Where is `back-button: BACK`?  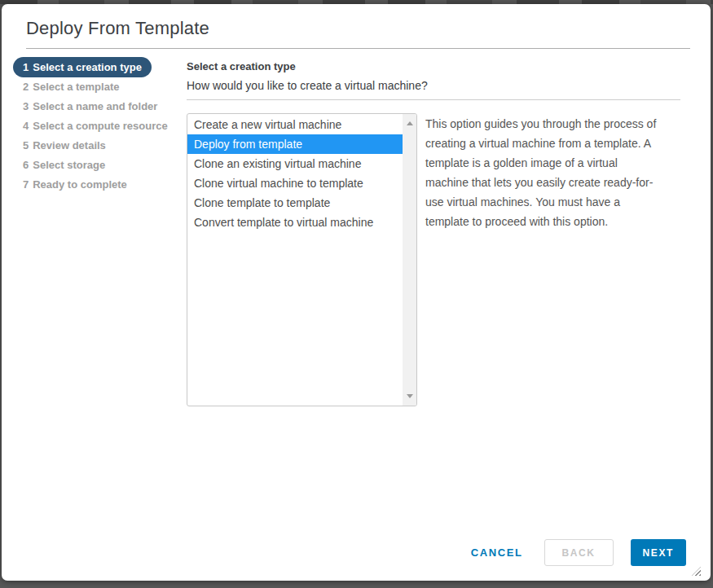
back-button: BACK is located at coordinates (579, 552).